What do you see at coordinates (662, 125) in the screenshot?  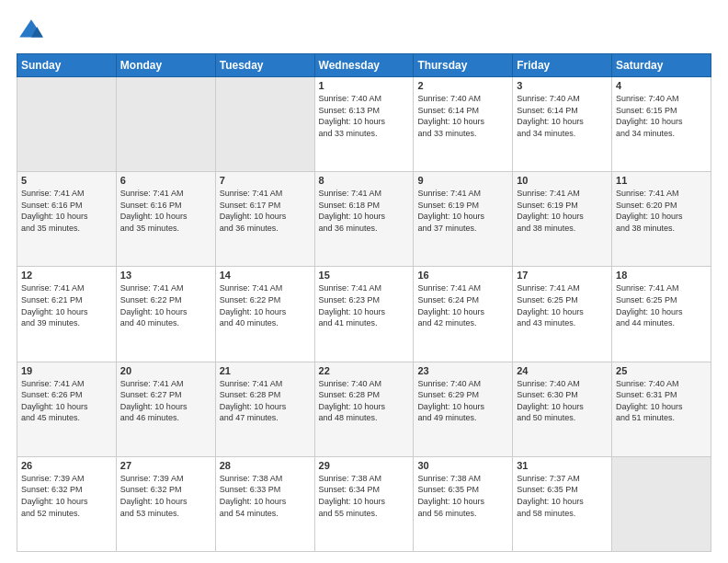 I see `calendar-cell: 4Sunrise: 7:40 AM Sunset: 6:15 PM Daylig…` at bounding box center [662, 125].